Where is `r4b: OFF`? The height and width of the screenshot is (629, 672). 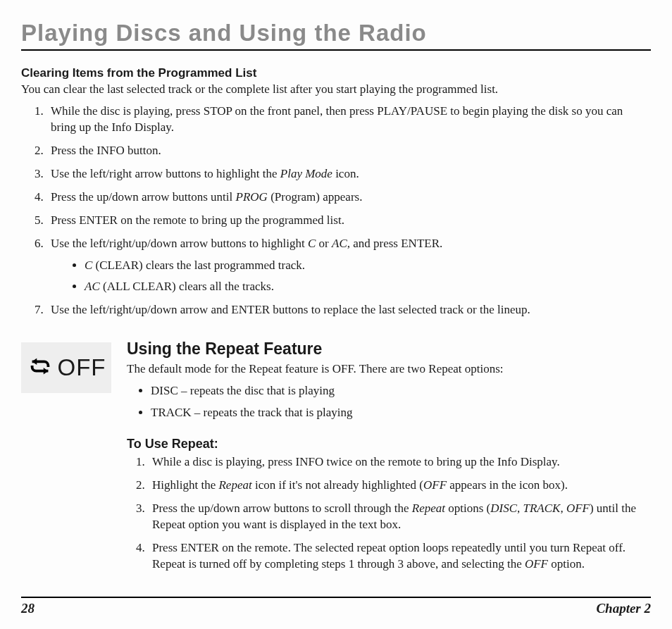 r4b: OFF is located at coordinates (537, 563).